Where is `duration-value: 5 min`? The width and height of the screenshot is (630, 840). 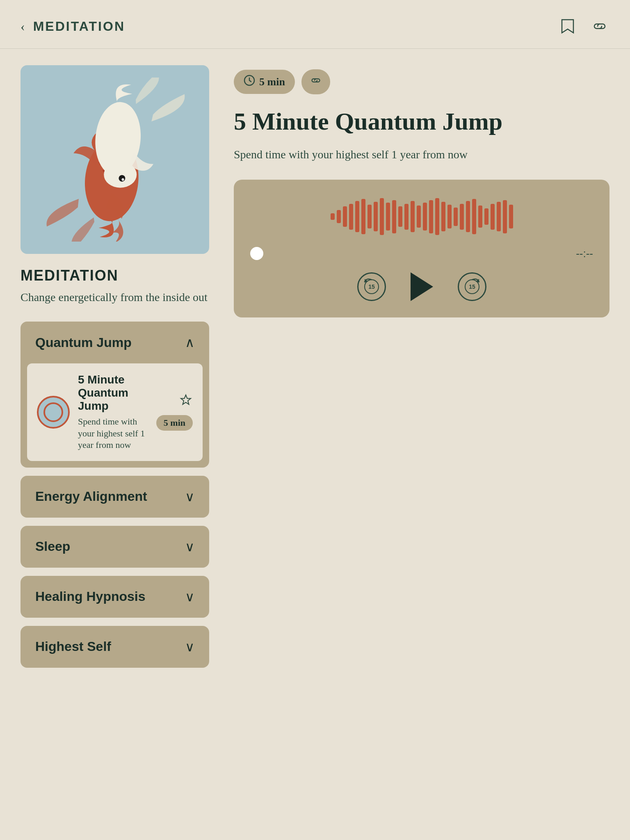 duration-value: 5 min is located at coordinates (272, 82).